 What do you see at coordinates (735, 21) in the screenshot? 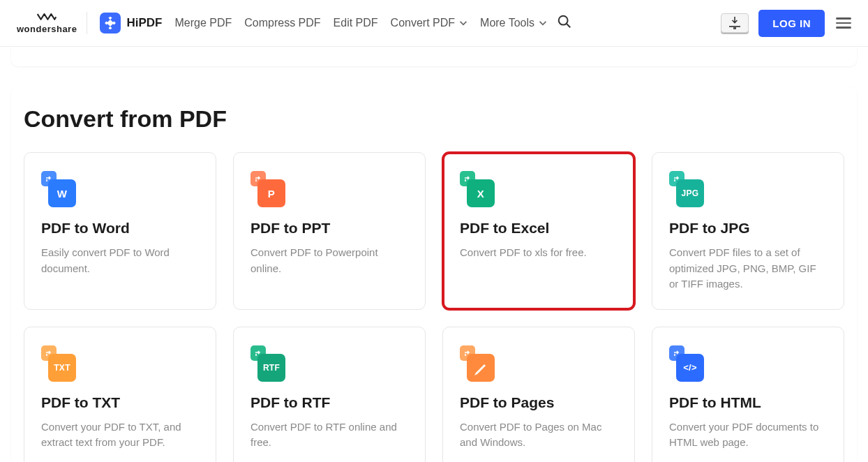
I see `download-icon` at bounding box center [735, 21].